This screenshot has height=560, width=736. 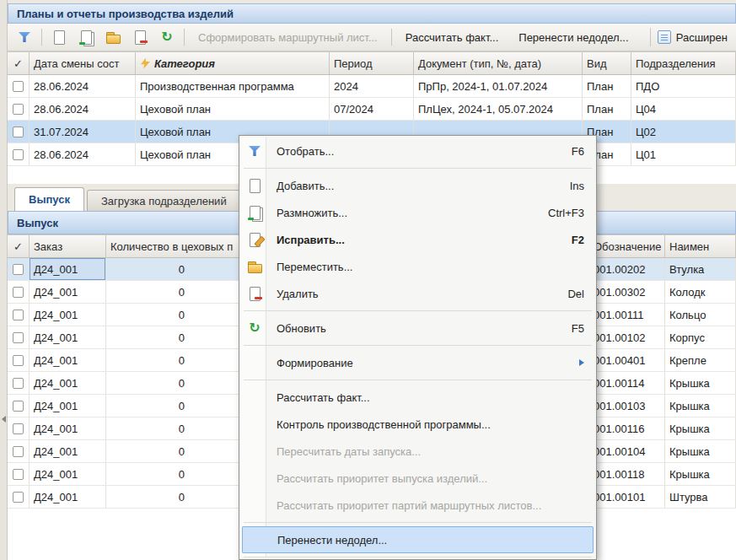 I want to click on tab-zagruzka-podrazdeleniy: Загрузка подразделений, so click(x=164, y=201).